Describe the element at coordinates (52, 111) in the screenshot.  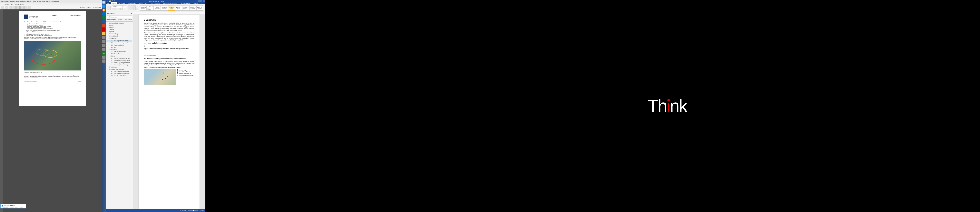
I see `adobe-main: KYSTVERKET Kalvåg MULTICONSULT Kystverke…` at that location.